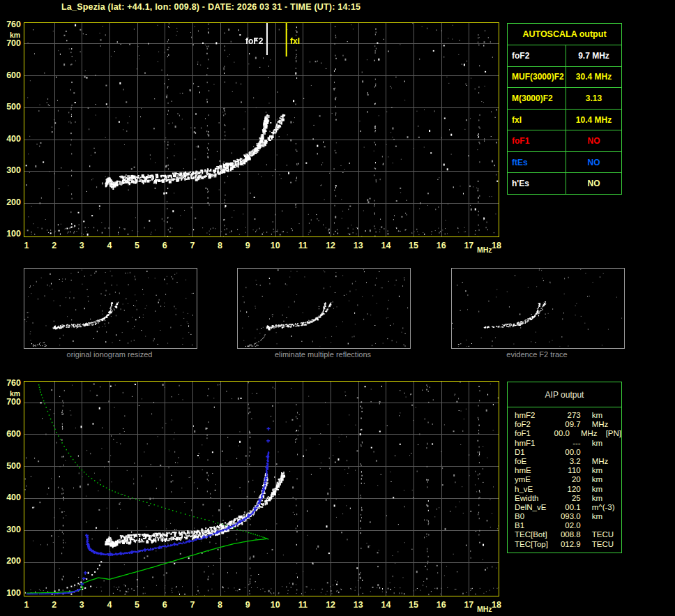 This screenshot has height=616, width=675. What do you see at coordinates (109, 354) in the screenshot?
I see `thumbnail-caption-original: original ionogram resized` at bounding box center [109, 354].